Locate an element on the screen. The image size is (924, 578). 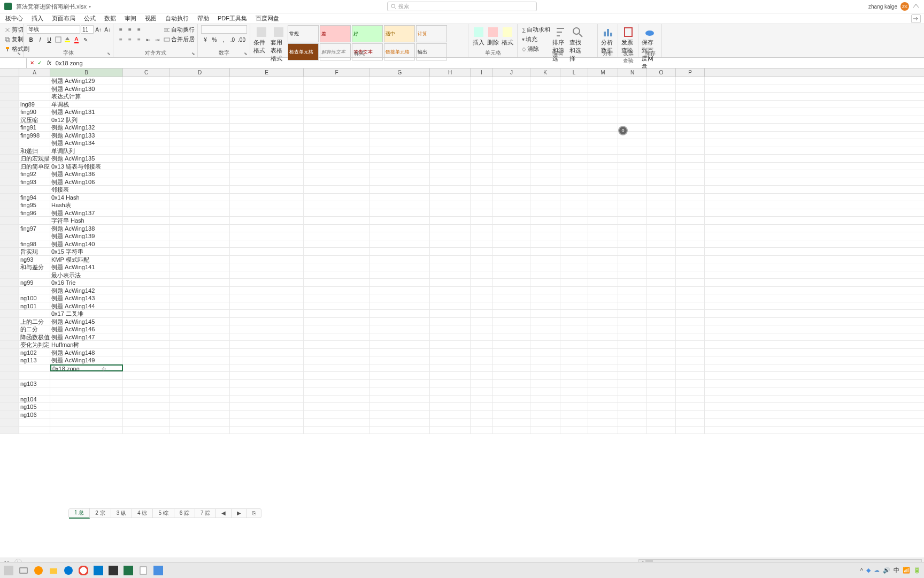
cell: ng104 is located at coordinates (35, 399).